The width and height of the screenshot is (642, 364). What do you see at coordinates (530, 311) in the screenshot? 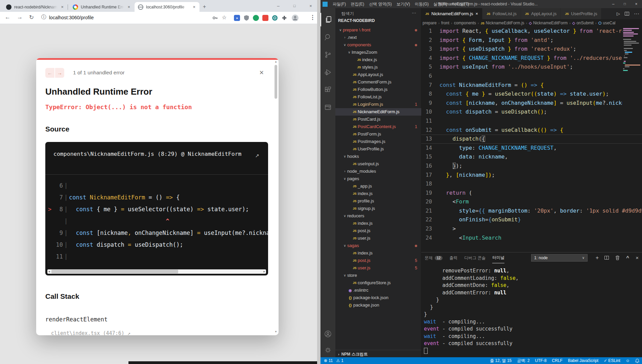
I see `terminal-output: removePostError: null, addCommentLoading…` at bounding box center [530, 311].